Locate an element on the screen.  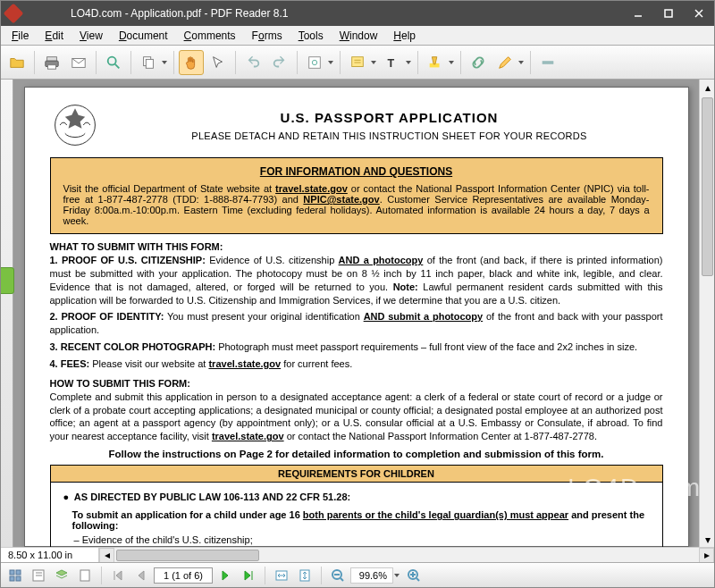
highlight-dropdown is located at coordinates (451, 63).